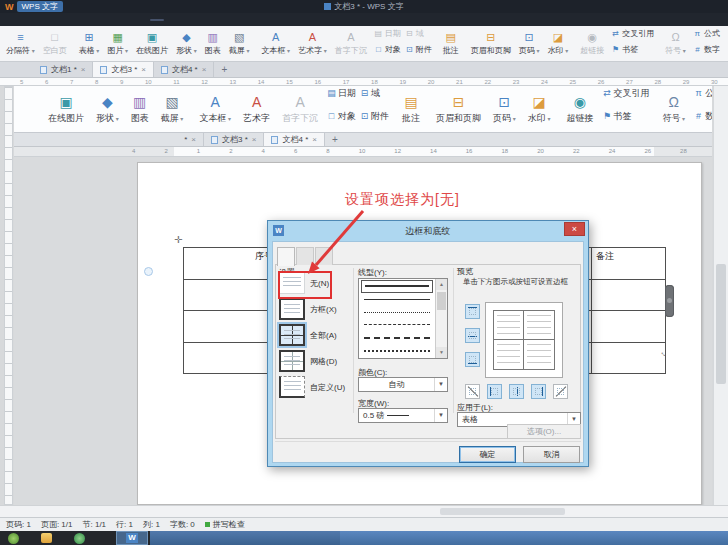  Describe the element at coordinates (472, 312) in the screenshot. I see `top-border-toggle` at that location.